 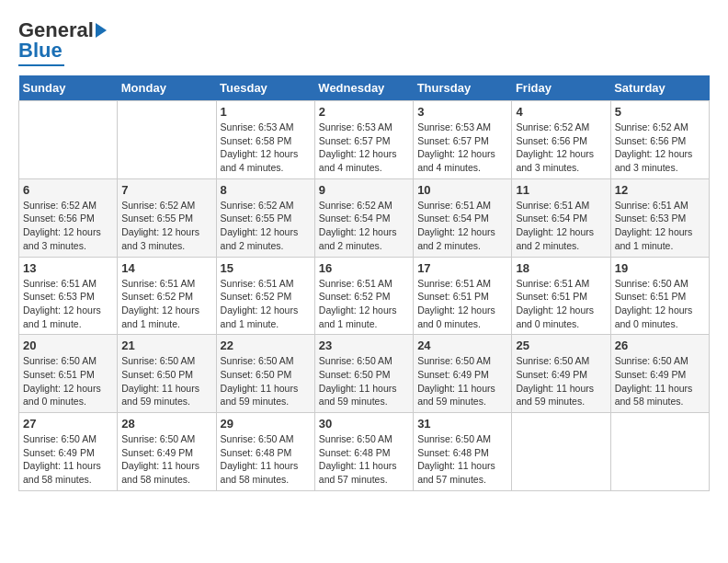 What do you see at coordinates (364, 423) in the screenshot?
I see `day-number: 30` at bounding box center [364, 423].